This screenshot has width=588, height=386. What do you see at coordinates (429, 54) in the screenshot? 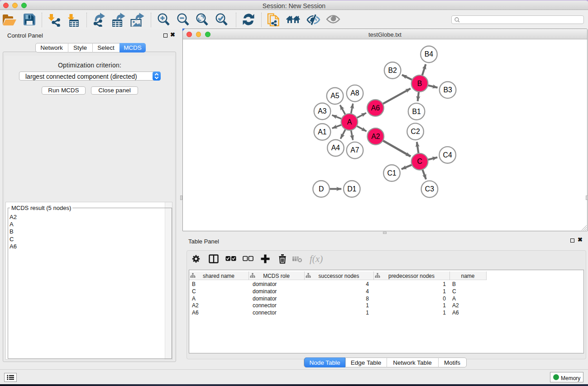
I see `svg-text: B4` at bounding box center [429, 54].